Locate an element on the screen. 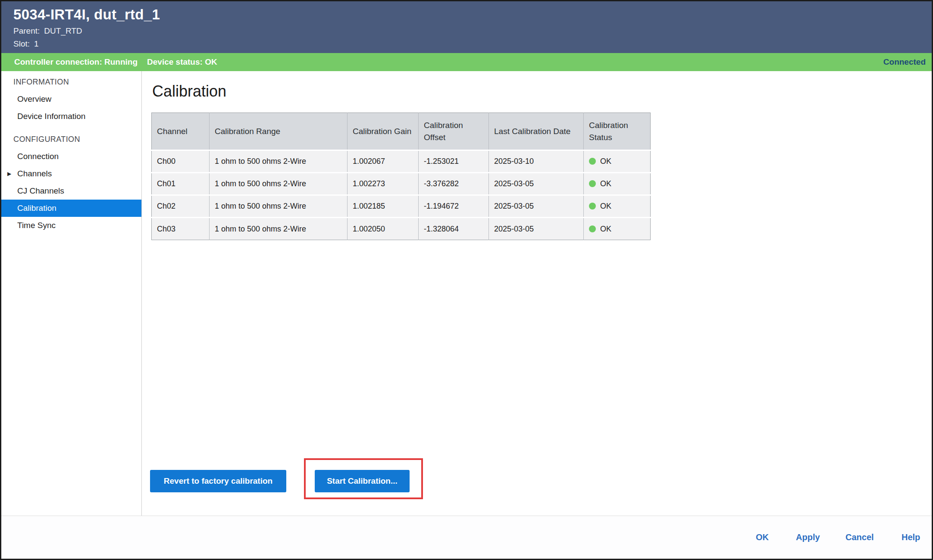 This screenshot has height=560, width=933. device-title: 5034-IRT4I, dut_rtd_1 is located at coordinates (473, 15).